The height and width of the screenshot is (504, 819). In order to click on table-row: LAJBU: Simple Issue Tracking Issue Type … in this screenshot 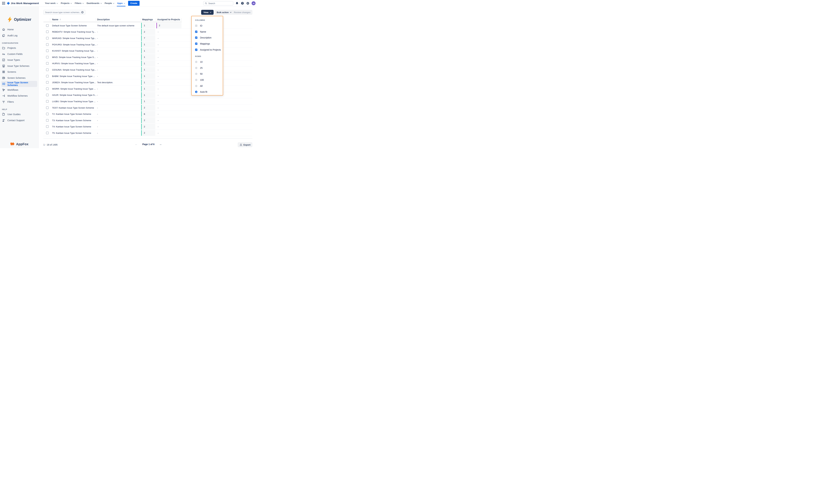, I will do `click(148, 101)`.